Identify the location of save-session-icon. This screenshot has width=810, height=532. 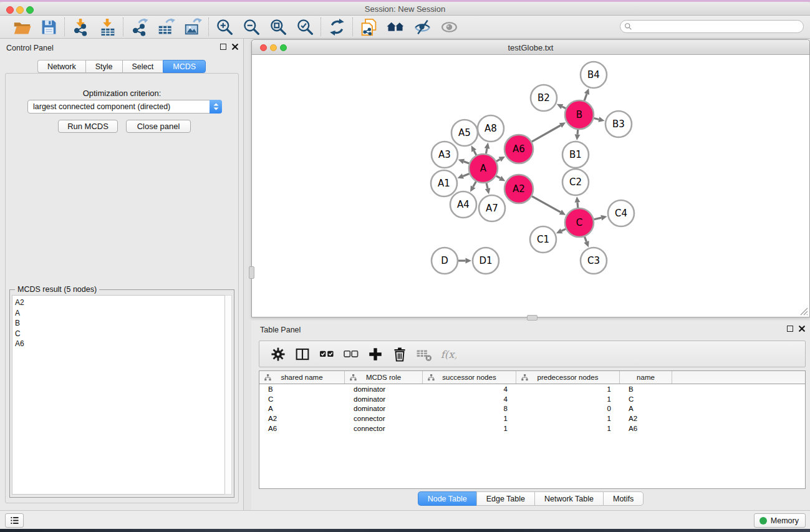
(49, 27).